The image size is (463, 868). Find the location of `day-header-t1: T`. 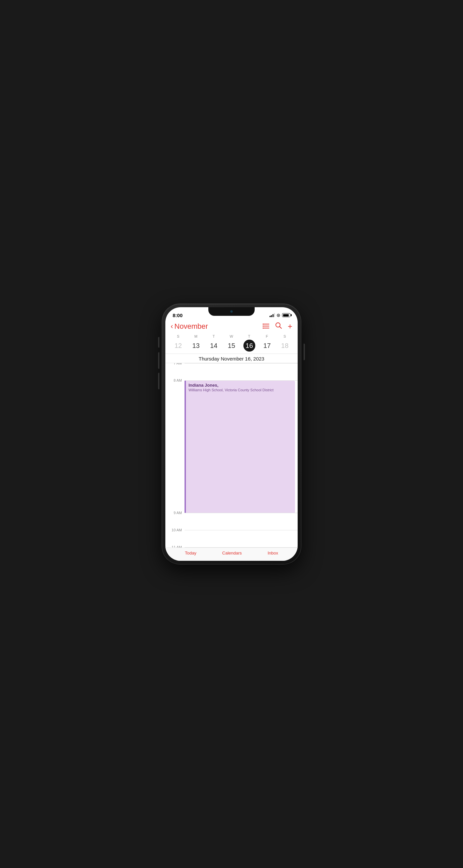

day-header-t1: T is located at coordinates (213, 336).